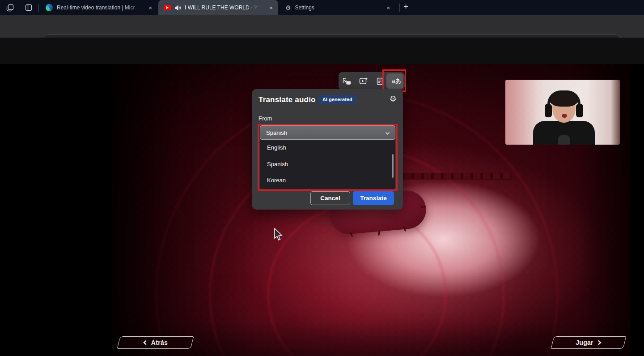 Image resolution: width=644 pixels, height=356 pixels. I want to click on tab-settings: ⚙ Settings ×, so click(338, 8).